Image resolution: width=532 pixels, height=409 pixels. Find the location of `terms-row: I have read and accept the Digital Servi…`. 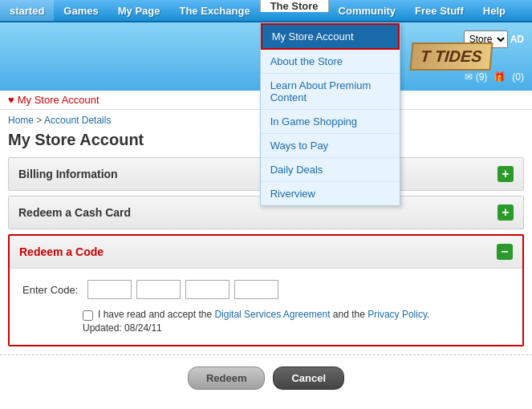

terms-row: I have read and accept the Digital Servi… is located at coordinates (296, 314).